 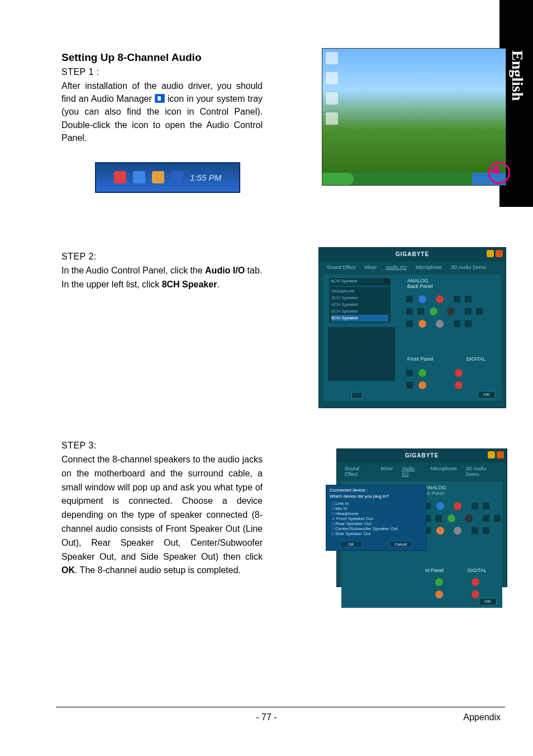 I want to click on popup-option: Rear Speaker Out, so click(x=377, y=523).